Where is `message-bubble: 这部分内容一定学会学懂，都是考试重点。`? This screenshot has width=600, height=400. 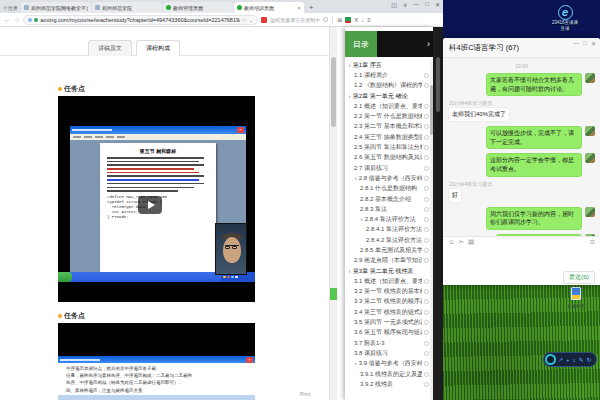 message-bubble: 这部分内容一定学会学懂，都是考试重点。 is located at coordinates (534, 164).